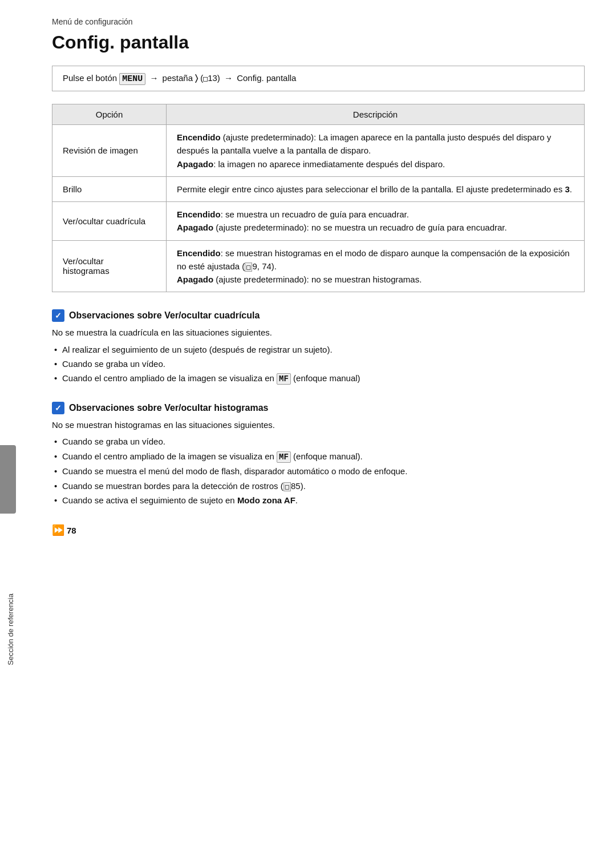  What do you see at coordinates (110, 189) in the screenshot?
I see `option-cell: Brillo` at bounding box center [110, 189].